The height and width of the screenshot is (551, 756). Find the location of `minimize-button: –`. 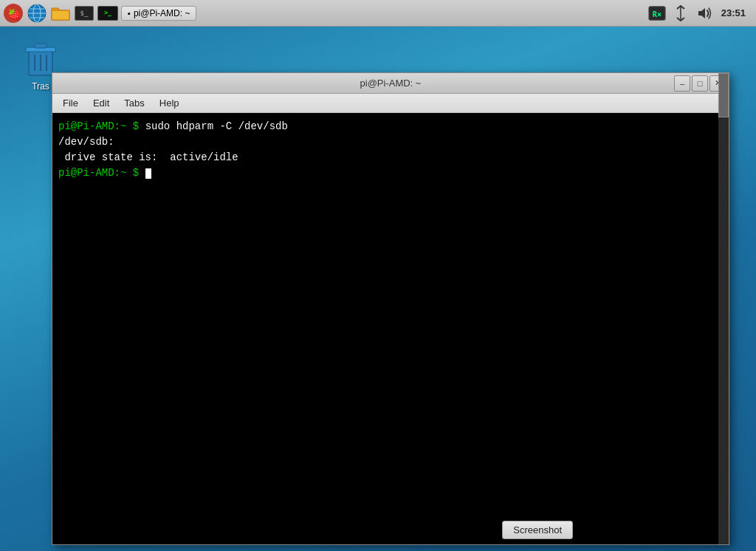

minimize-button: – is located at coordinates (682, 83).